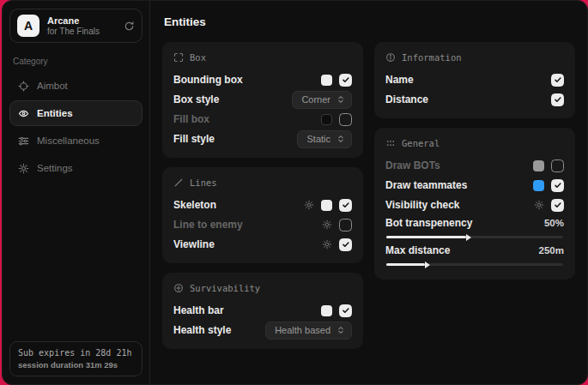 Image resolution: width=588 pixels, height=385 pixels. I want to click on sidebar-item-miscellaneous: Miscellaneous, so click(76, 141).